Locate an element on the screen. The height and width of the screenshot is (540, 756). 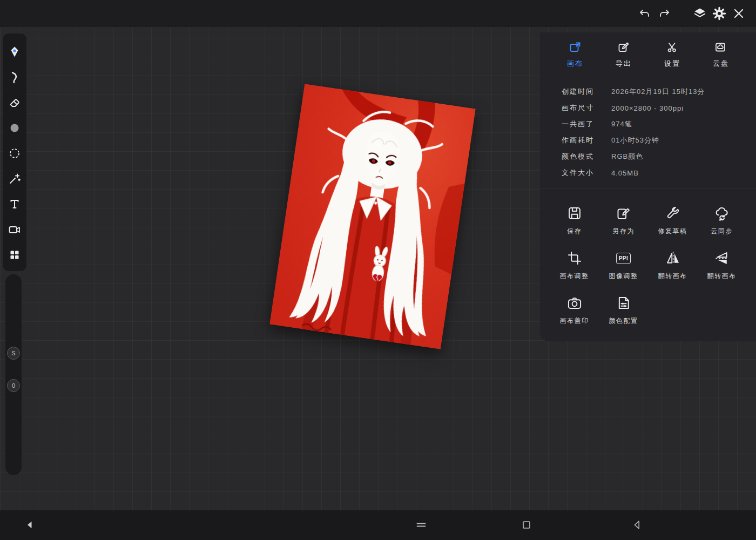
cloud-tab-icon is located at coordinates (721, 49).